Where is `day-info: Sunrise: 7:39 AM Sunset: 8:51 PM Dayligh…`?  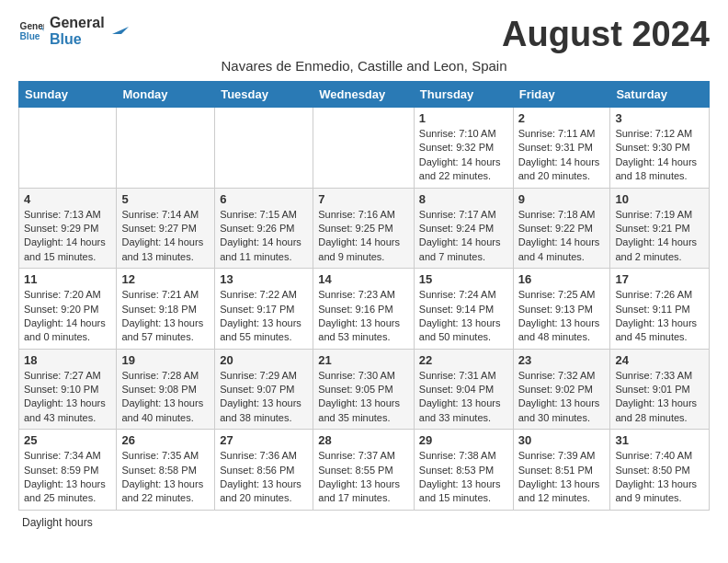
day-info: Sunrise: 7:39 AM Sunset: 8:51 PM Dayligh… is located at coordinates (563, 477).